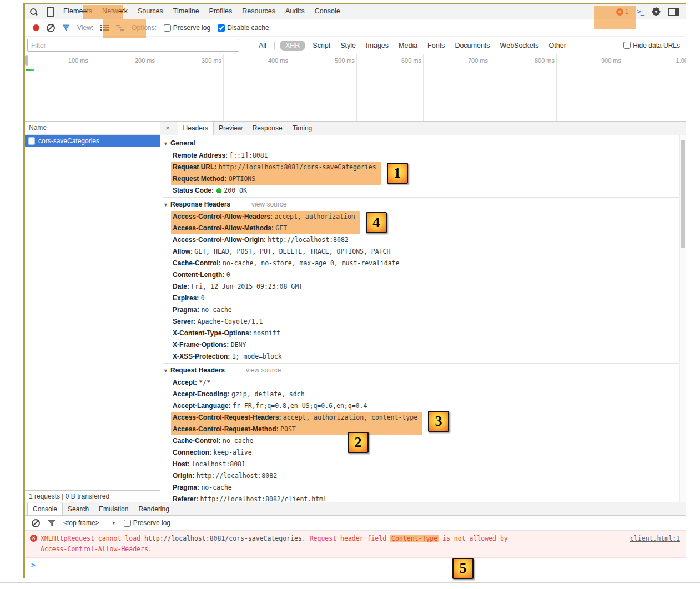 This screenshot has height=589, width=700. What do you see at coordinates (36, 523) in the screenshot?
I see `clear-console-icon` at bounding box center [36, 523].